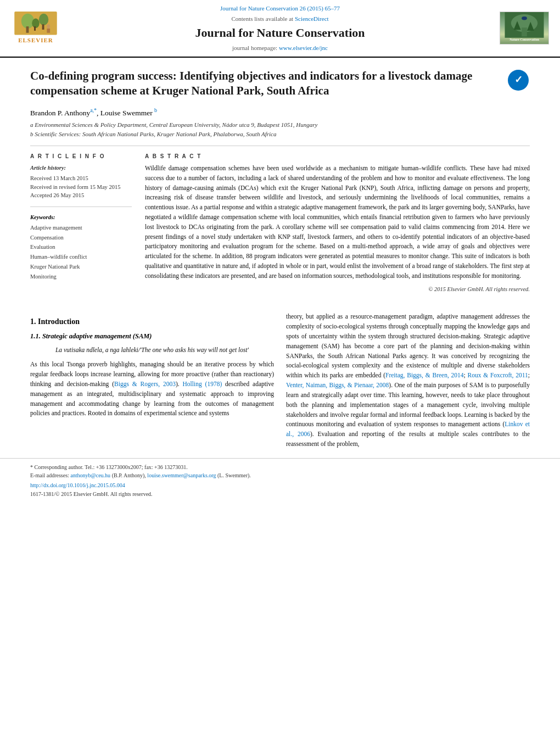  Describe the element at coordinates (303, 48) in the screenshot. I see `homepage-url: www.elsevier.de/jnc` at that location.